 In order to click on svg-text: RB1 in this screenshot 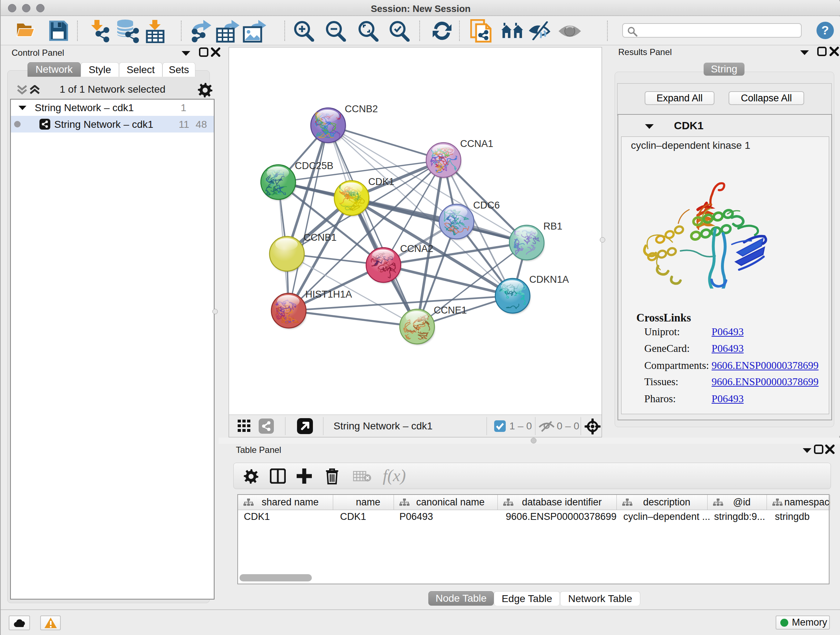, I will do `click(553, 226)`.